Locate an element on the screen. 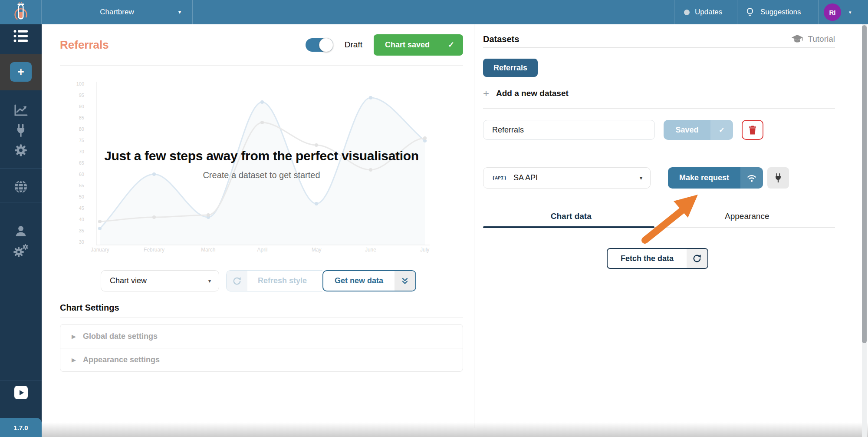 The image size is (868, 437). suggestions-button: Suggestions is located at coordinates (773, 12).